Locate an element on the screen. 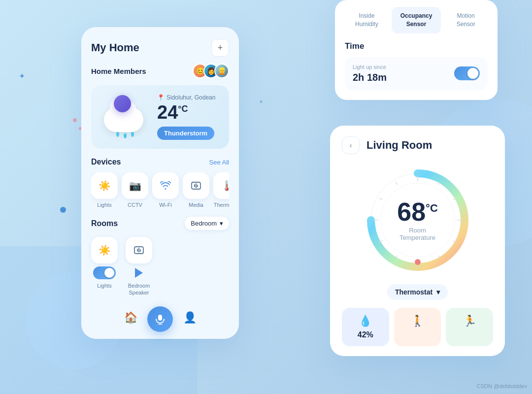  devices-section-header: Devices See All is located at coordinates (160, 162).